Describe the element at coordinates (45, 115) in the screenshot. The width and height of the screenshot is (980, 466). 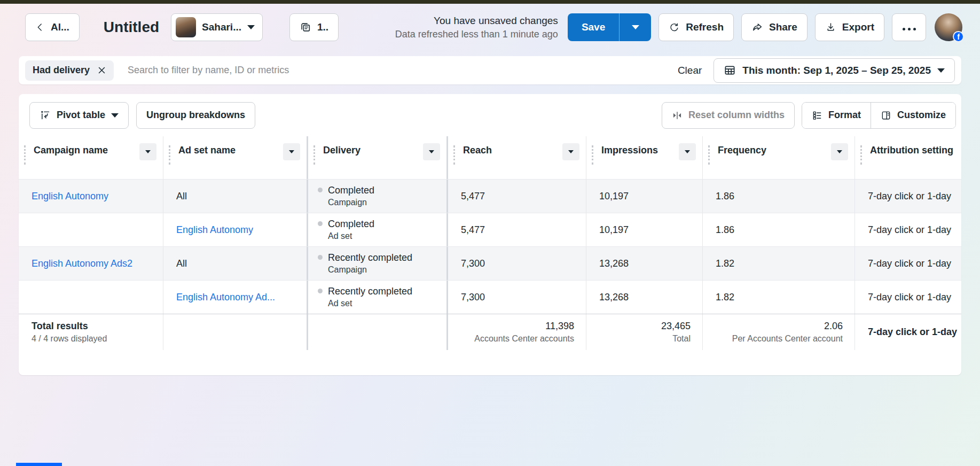
I see `pivot-table-icon` at that location.